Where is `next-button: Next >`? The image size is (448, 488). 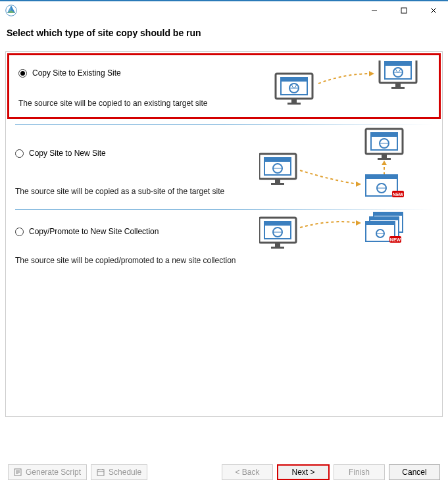 next-button: Next > is located at coordinates (303, 472).